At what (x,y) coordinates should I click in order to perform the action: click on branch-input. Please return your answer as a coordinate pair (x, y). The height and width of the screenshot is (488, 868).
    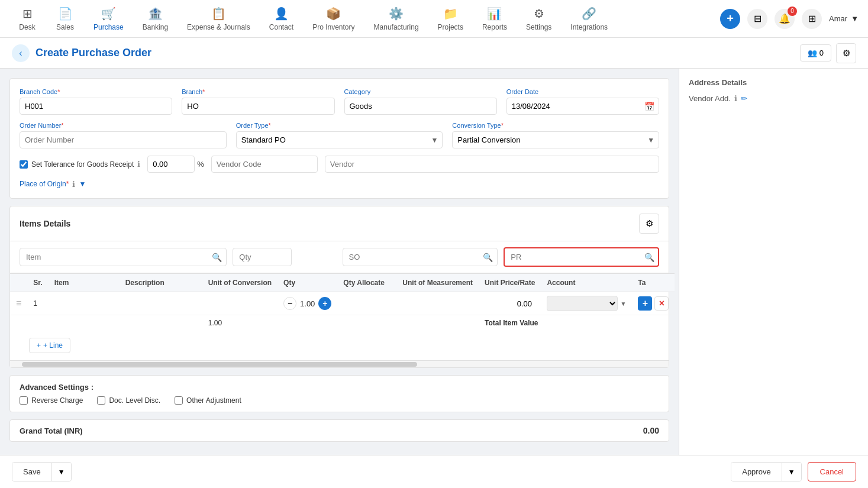
    Looking at the image, I should click on (258, 106).